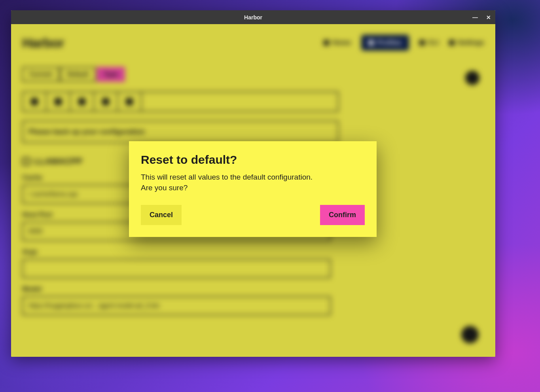 The width and height of the screenshot is (540, 392). Describe the element at coordinates (253, 189) in the screenshot. I see `reset-dialog: Reset to default? This will reset all va…` at that location.